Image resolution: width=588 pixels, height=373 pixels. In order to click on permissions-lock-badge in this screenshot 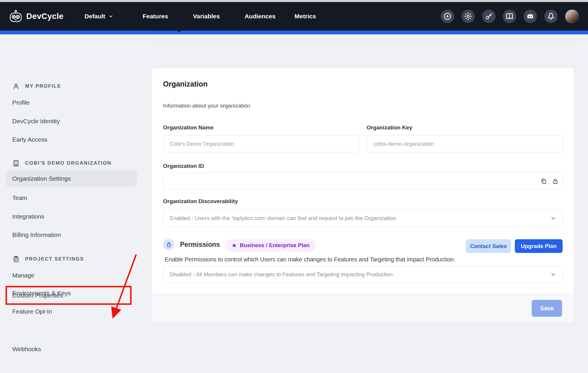, I will do `click(169, 244)`.